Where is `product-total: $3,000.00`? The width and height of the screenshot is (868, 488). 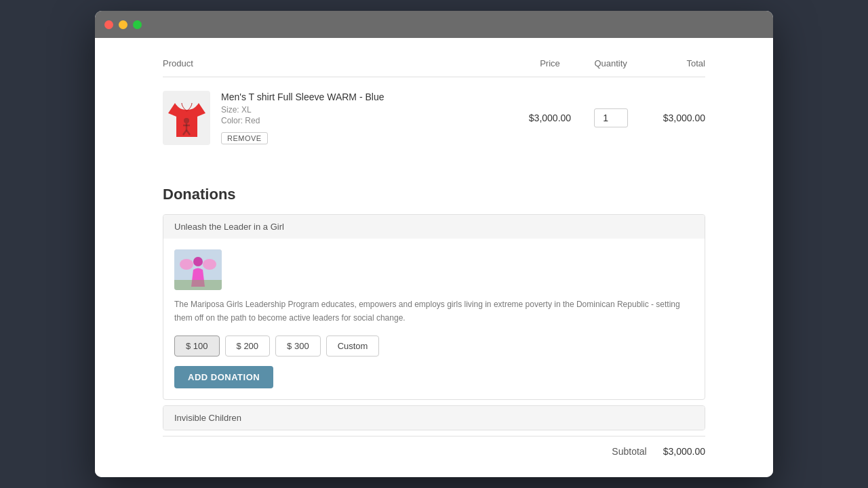 product-total: $3,000.00 is located at coordinates (671, 118).